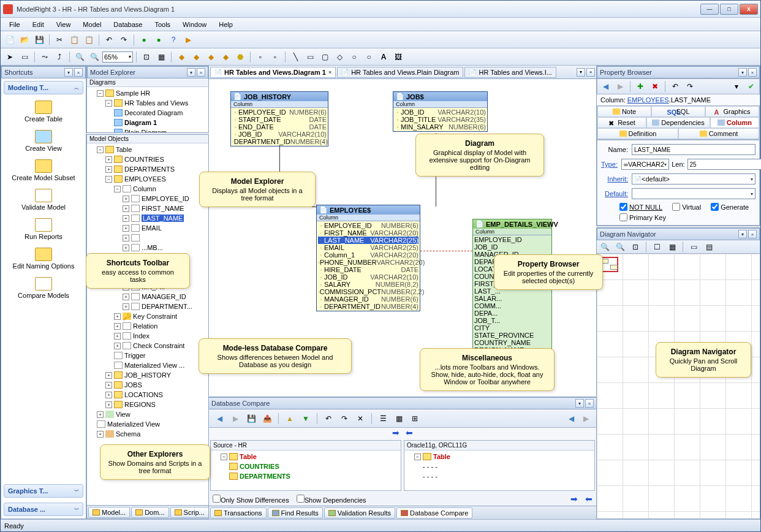  What do you see at coordinates (148, 113) in the screenshot?
I see `tree-diagram: Decorated Diagram` at bounding box center [148, 113].